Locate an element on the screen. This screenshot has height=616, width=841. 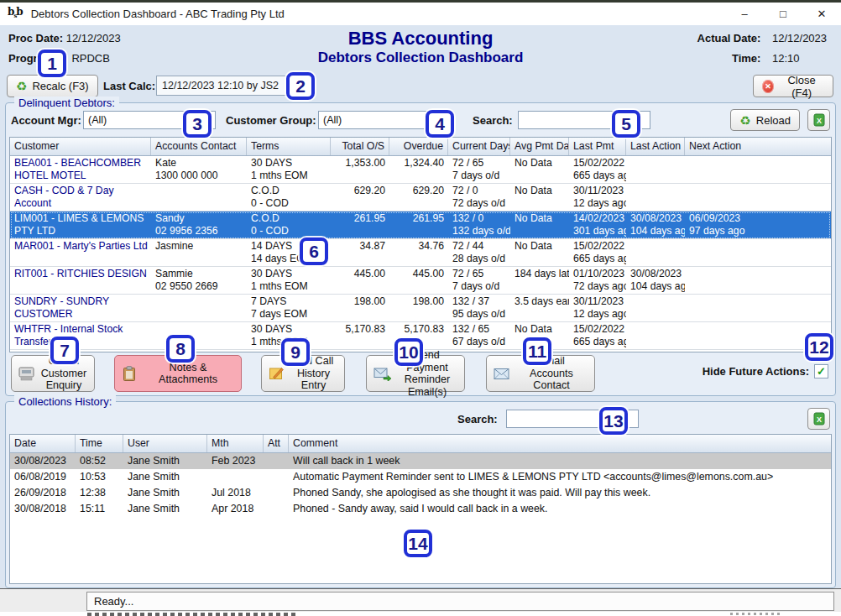
annotation-badge-12: 12 is located at coordinates (819, 347).